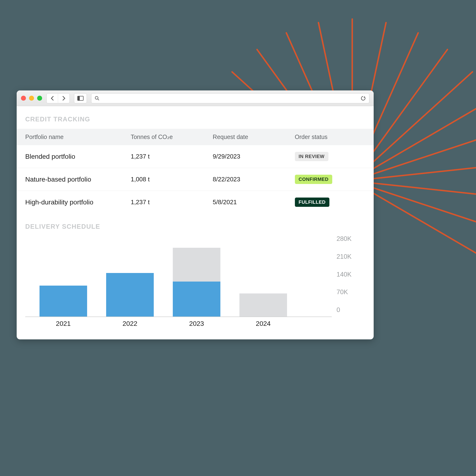 The width and height of the screenshot is (476, 476). Describe the element at coordinates (254, 202) in the screenshot. I see `cell-date: 5/8/2021` at that location.